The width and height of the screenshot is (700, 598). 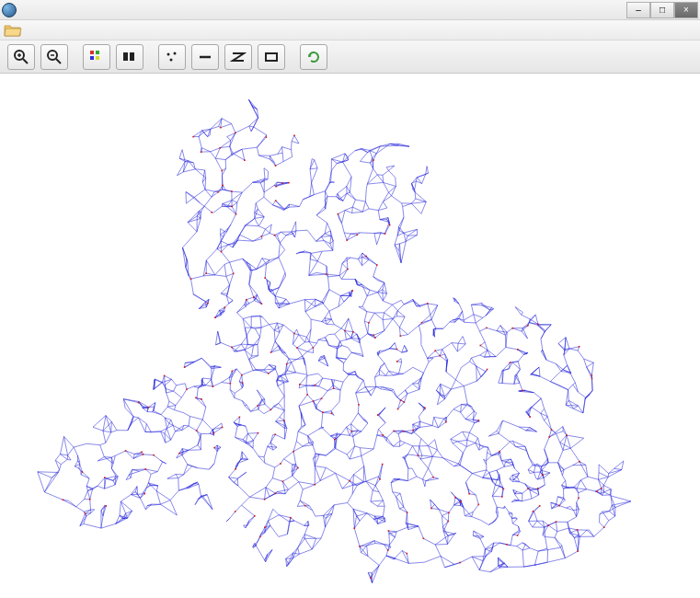 What do you see at coordinates (130, 57) in the screenshot?
I see `bw-layers-icon` at bounding box center [130, 57].